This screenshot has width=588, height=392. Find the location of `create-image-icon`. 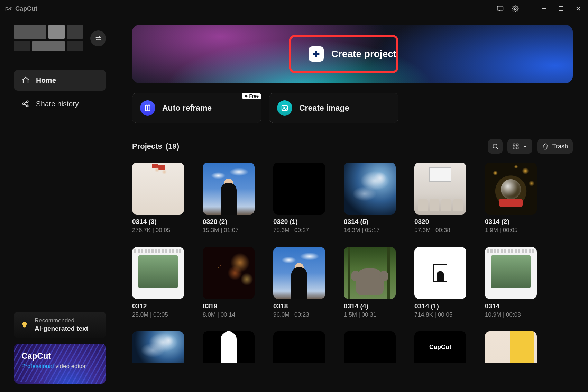

create-image-icon is located at coordinates (285, 108).